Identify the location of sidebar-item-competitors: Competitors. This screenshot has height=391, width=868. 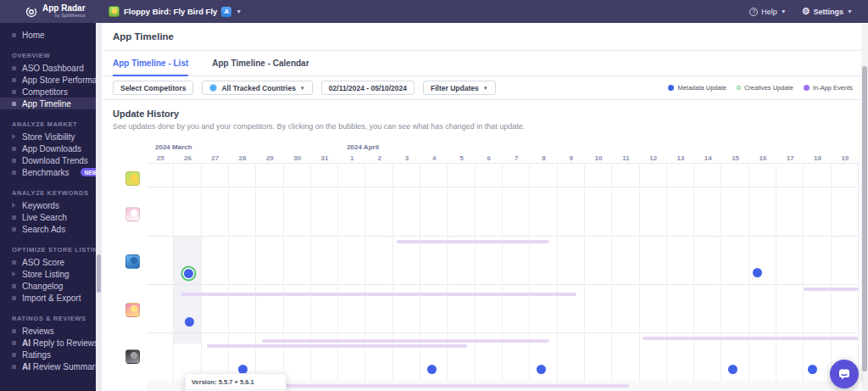
(47, 92).